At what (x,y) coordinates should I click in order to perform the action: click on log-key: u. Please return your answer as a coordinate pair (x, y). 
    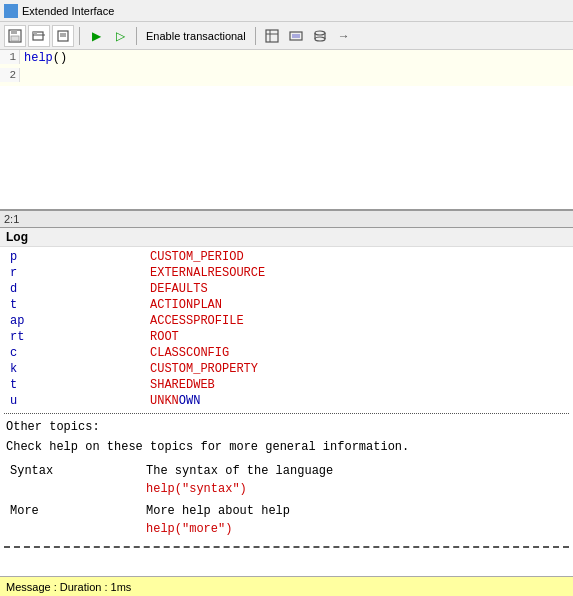
    Looking at the image, I should click on (76, 401).